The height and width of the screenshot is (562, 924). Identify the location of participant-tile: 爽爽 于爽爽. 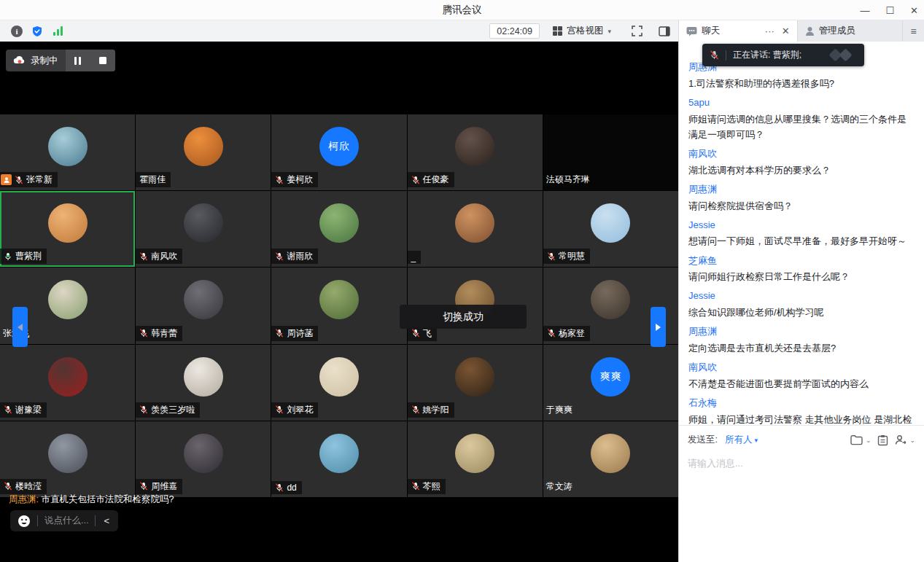
(611, 383).